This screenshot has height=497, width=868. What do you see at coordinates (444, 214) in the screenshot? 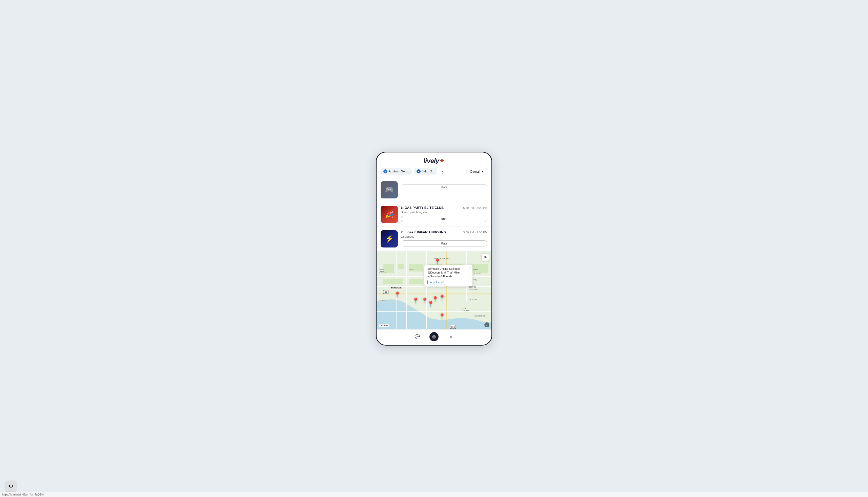
I see `event-details: 6. GAS PARTY ELITE CLUB 5:30 PM - 8:00 P…` at bounding box center [444, 214].